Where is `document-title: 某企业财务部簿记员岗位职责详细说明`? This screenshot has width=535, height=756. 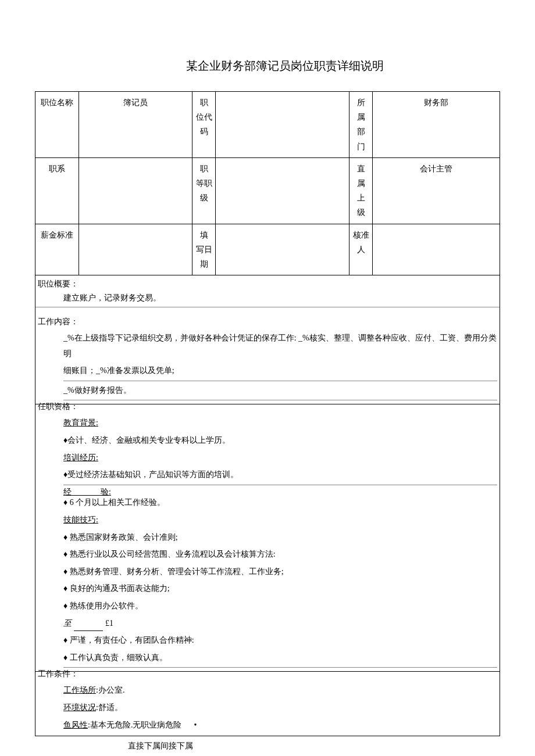 document-title: 某企业财务部簿记员岗位职责详细说明 is located at coordinates (268, 66).